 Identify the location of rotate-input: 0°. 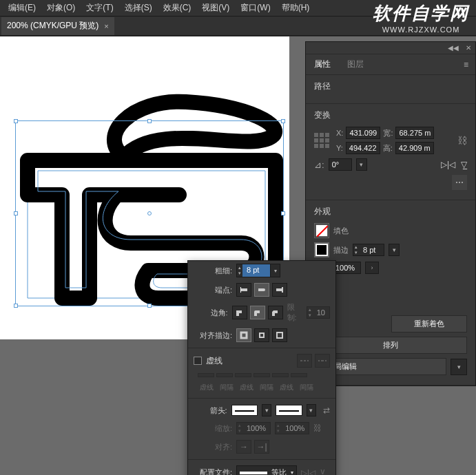
(340, 165).